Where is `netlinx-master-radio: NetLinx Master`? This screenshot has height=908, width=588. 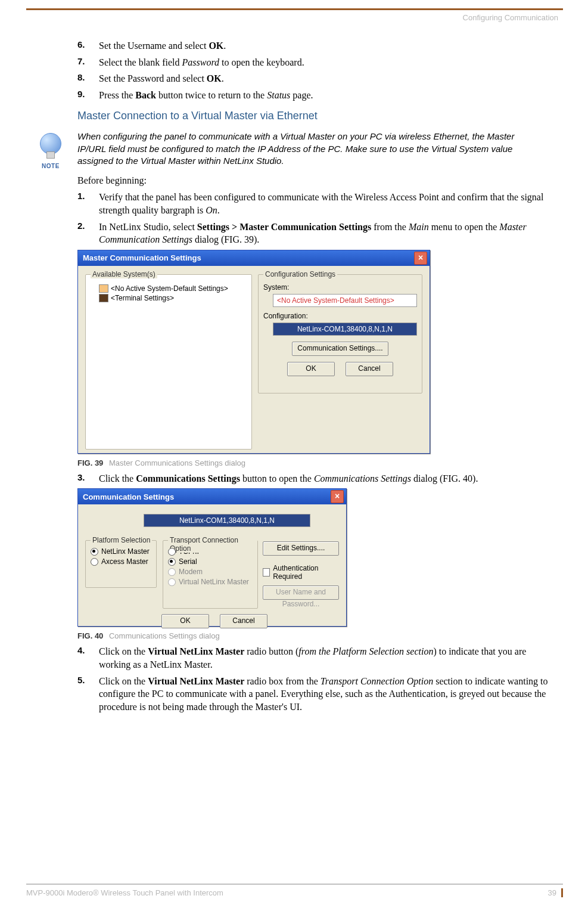 netlinx-master-radio: NetLinx Master is located at coordinates (121, 551).